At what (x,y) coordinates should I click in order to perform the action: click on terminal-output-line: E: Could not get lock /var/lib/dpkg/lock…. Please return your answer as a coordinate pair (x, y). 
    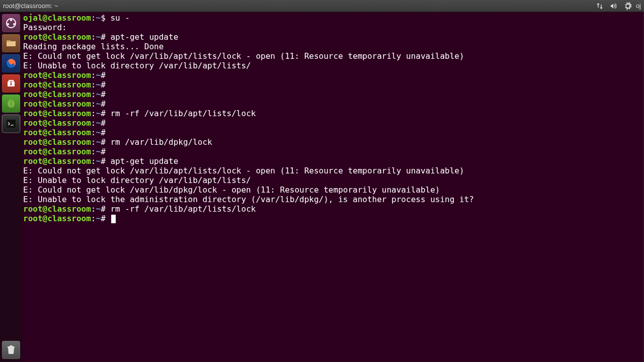
    Looking at the image, I should click on (333, 190).